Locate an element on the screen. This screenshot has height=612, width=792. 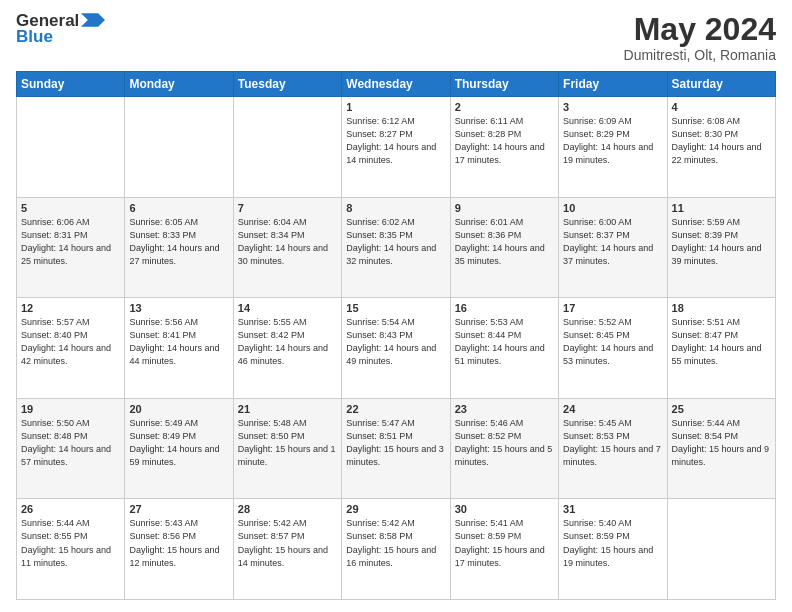
day-number: 31 is located at coordinates (612, 509).